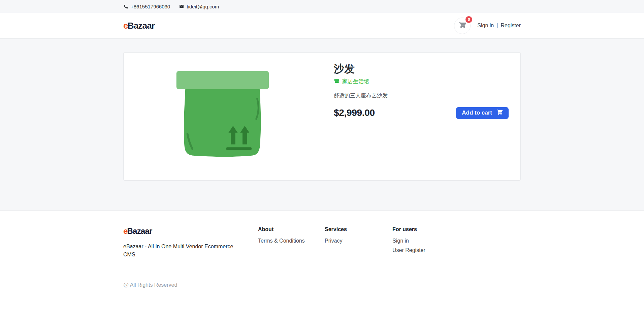 This screenshot has height=314, width=644. What do you see at coordinates (322, 281) in the screenshot?
I see `copyright-text: @ All Rights Reserved` at bounding box center [322, 281].